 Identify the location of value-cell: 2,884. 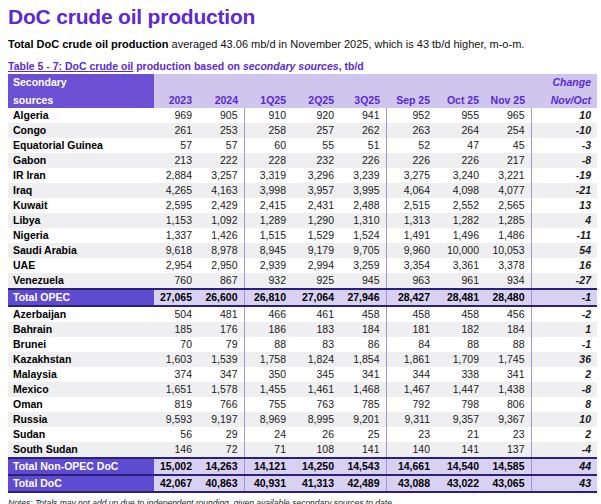
(176, 176).